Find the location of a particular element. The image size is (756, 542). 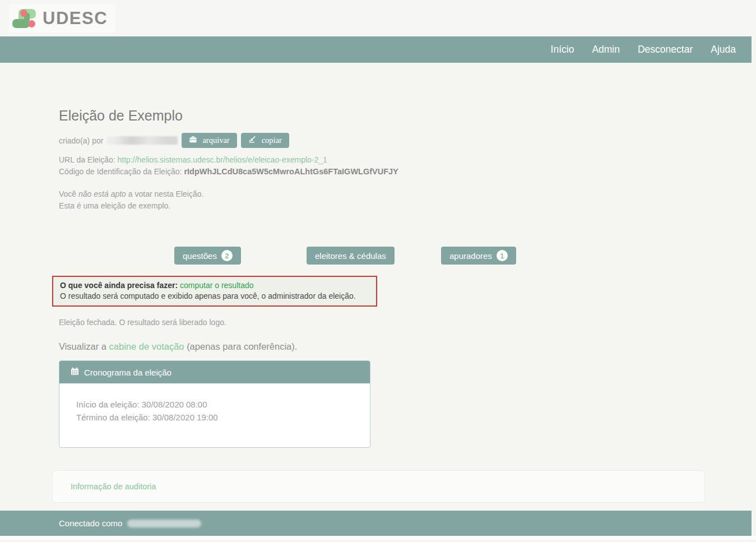

election-fingerprint-line: Código de Identificação da Eleição: rIdp… is located at coordinates (407, 172).